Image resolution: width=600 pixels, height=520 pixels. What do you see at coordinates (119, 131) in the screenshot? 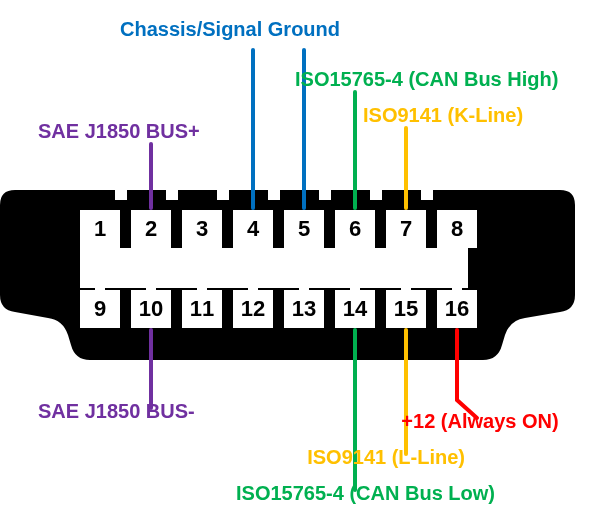
I see `label-bus-plus: SAE J1850 BUS+` at bounding box center [119, 131].